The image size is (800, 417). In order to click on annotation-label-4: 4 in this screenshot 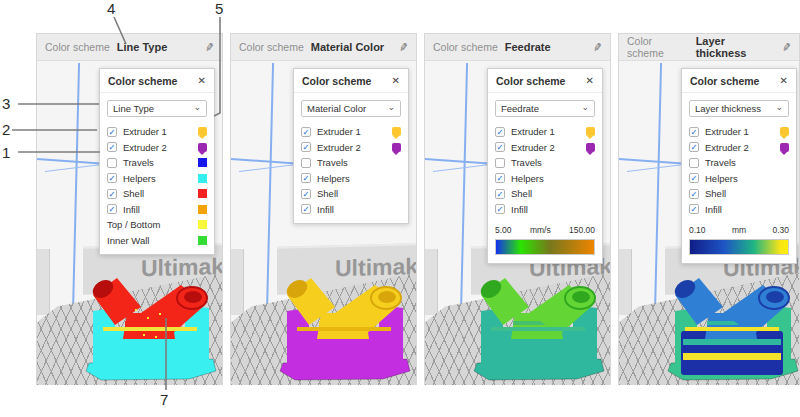, I will do `click(111, 8)`.